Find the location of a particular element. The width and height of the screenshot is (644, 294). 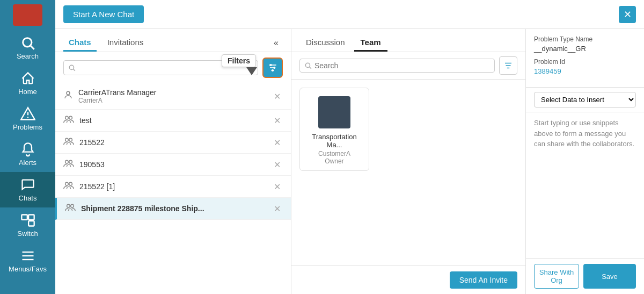

send-invite-button: Send An Invite is located at coordinates (484, 280).